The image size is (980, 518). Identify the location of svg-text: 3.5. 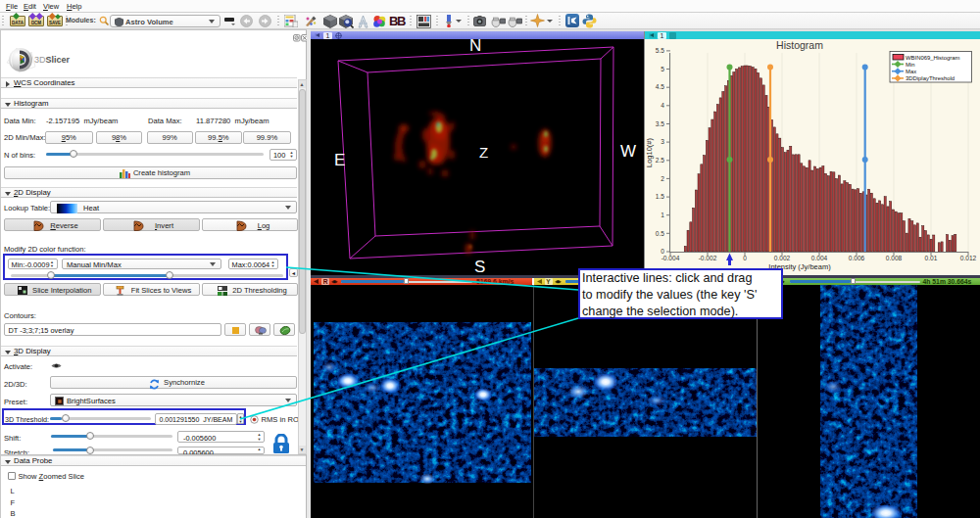
(661, 123).